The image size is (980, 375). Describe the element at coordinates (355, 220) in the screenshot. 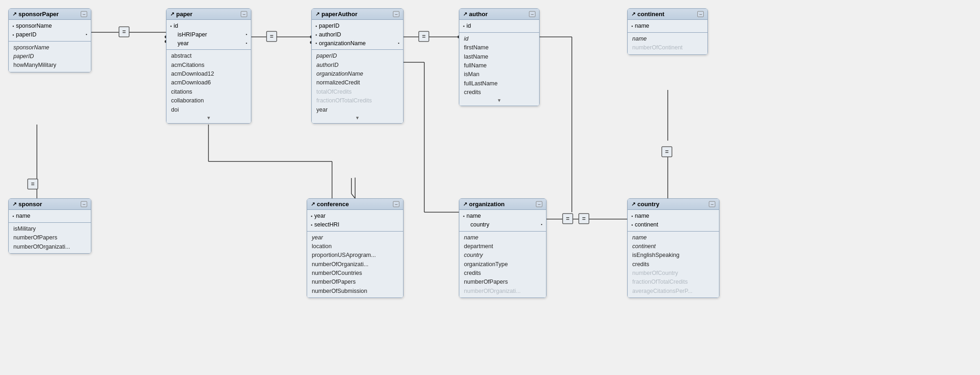

I see `pk-section-conference: ▪year▪selectHRI` at that location.